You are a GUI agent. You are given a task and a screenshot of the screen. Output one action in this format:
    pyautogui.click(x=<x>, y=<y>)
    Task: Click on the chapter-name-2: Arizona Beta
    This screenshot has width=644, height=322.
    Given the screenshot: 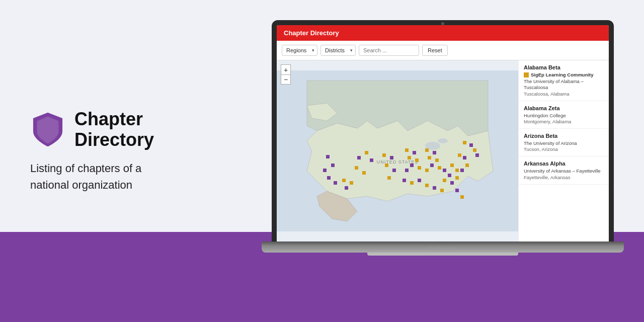 What is the action you would take?
    pyautogui.click(x=564, y=136)
    